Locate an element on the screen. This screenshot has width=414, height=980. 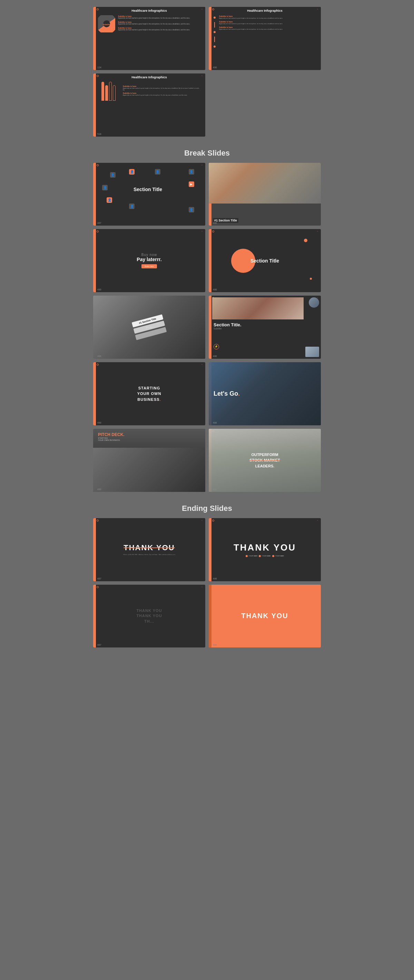
photo-bg is located at coordinates (265, 183).